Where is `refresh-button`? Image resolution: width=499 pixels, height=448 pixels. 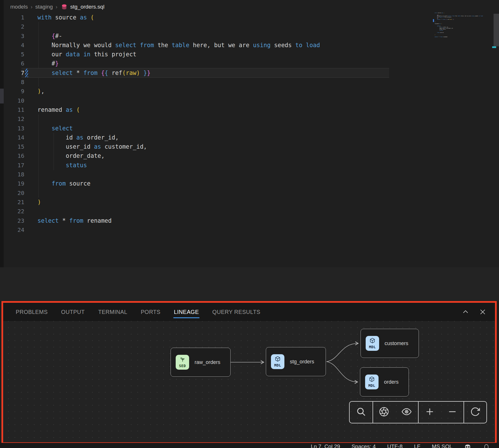
refresh-button is located at coordinates (475, 412).